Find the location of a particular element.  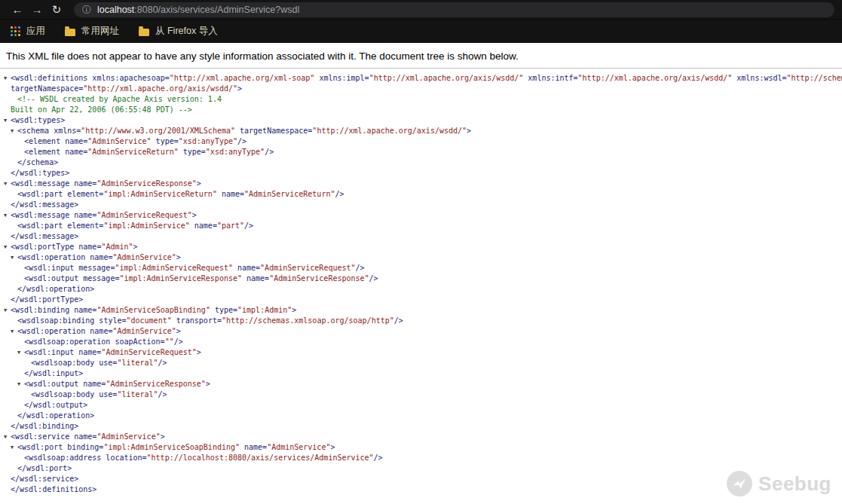

xml-token: "xsd:anyType" is located at coordinates (208, 142).